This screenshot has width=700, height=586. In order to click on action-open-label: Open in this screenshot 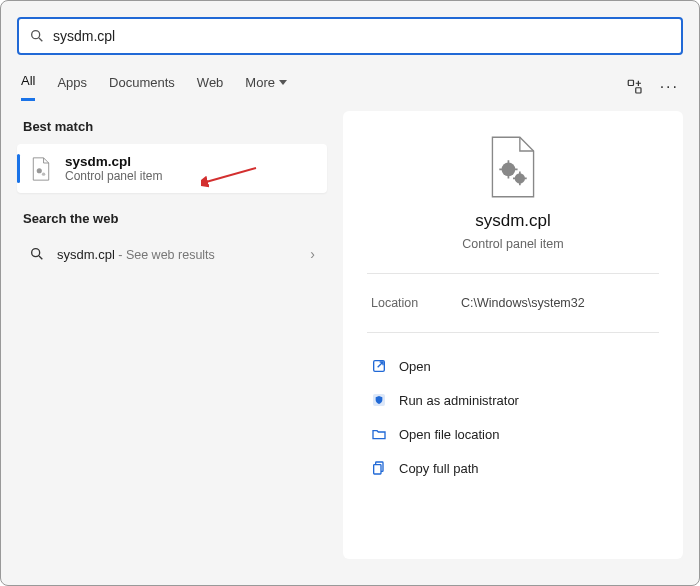, I will do `click(415, 366)`.